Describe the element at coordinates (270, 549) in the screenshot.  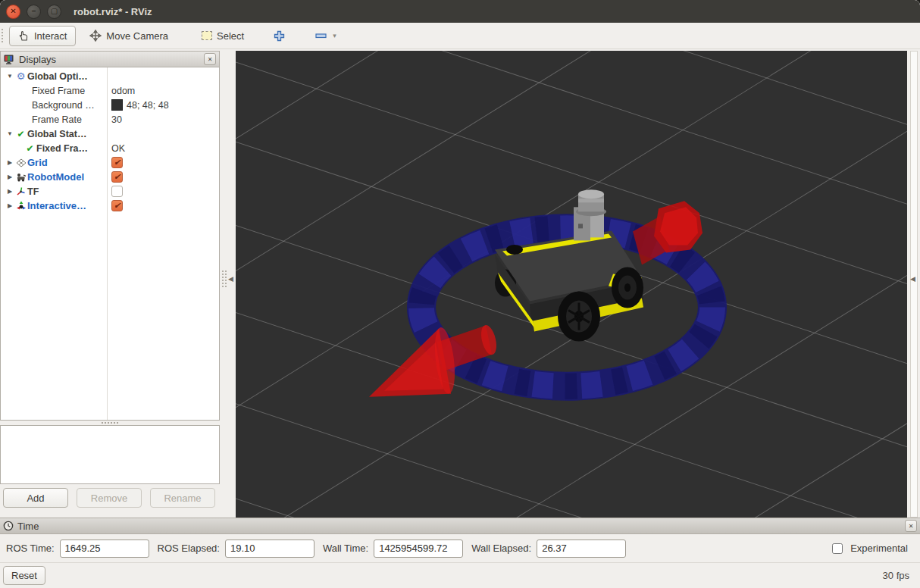
I see `ros-elapsed-input` at that location.